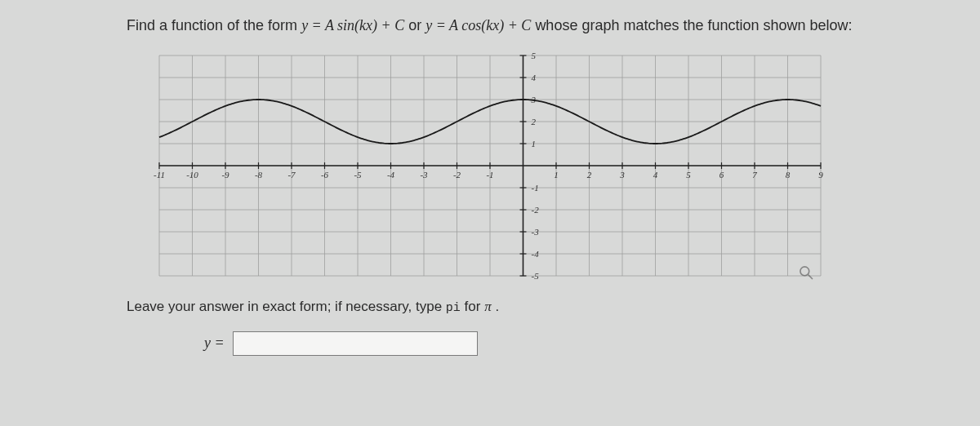 The width and height of the screenshot is (980, 426). What do you see at coordinates (193, 175) in the screenshot?
I see `svg-text: -10` at bounding box center [193, 175].